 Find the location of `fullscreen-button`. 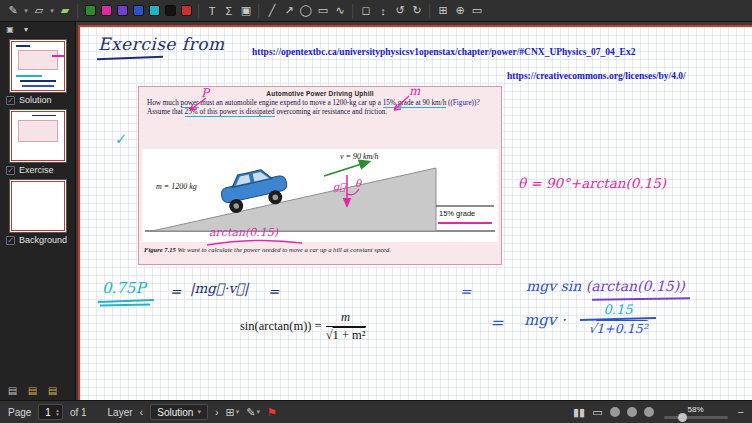

fullscreen-button is located at coordinates (649, 412).